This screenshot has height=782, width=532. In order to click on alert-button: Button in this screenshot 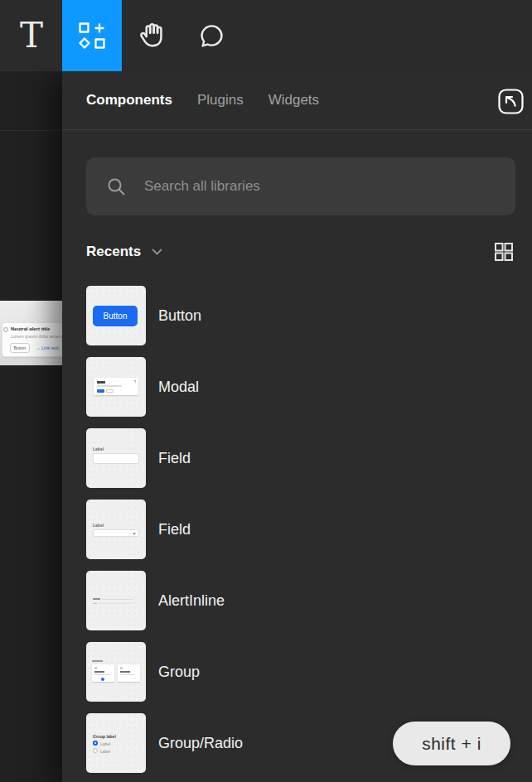, I will do `click(20, 348)`.